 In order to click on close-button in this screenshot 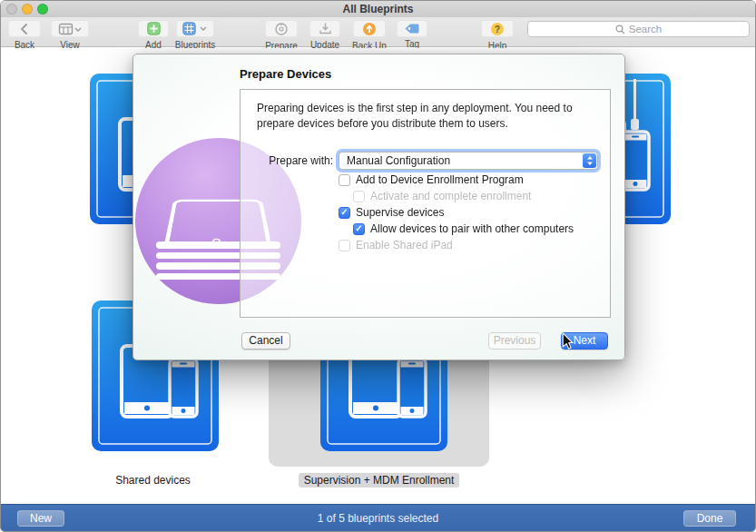, I will do `click(12, 9)`.